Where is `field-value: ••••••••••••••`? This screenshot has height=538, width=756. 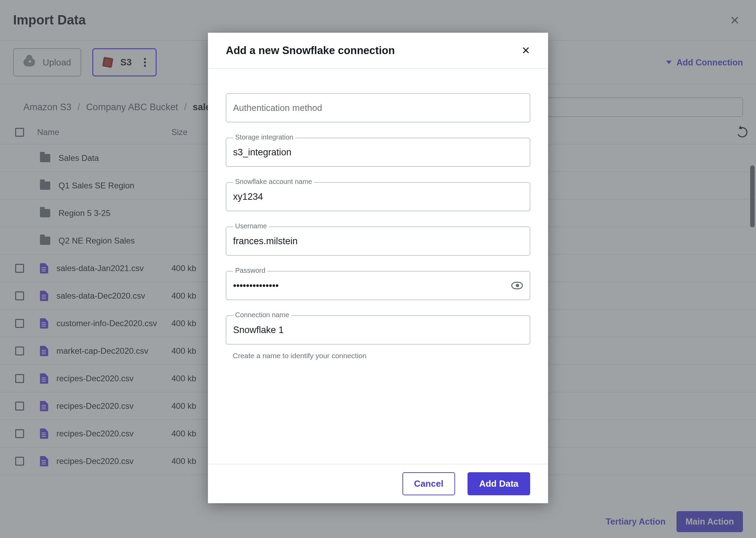
field-value: •••••••••••••• is located at coordinates (256, 286).